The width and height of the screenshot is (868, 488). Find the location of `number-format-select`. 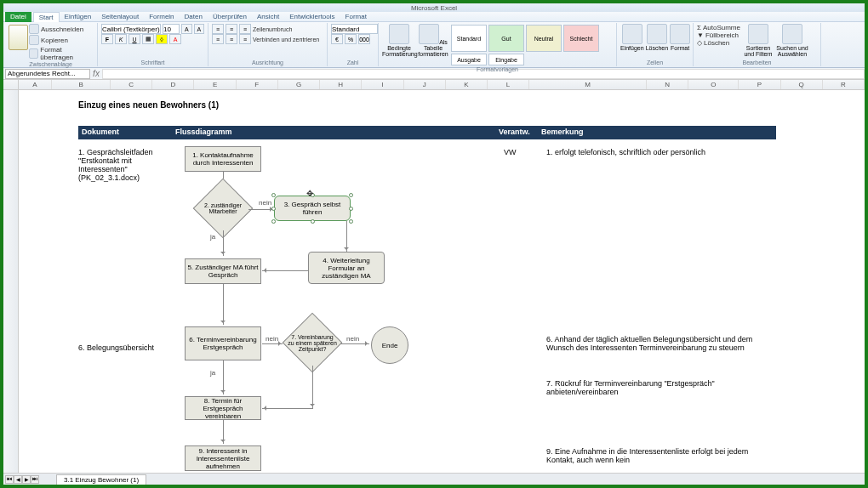

number-format-select is located at coordinates (354, 29).